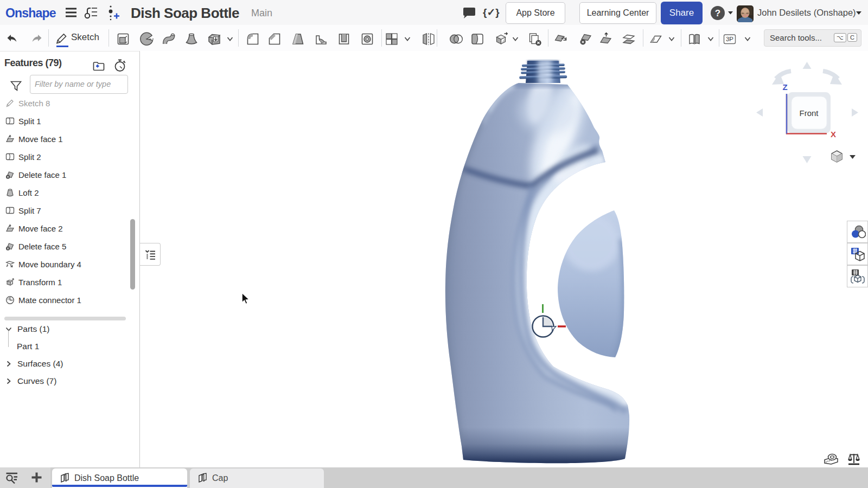  What do you see at coordinates (809, 113) in the screenshot?
I see `svg-text: Front` at bounding box center [809, 113].